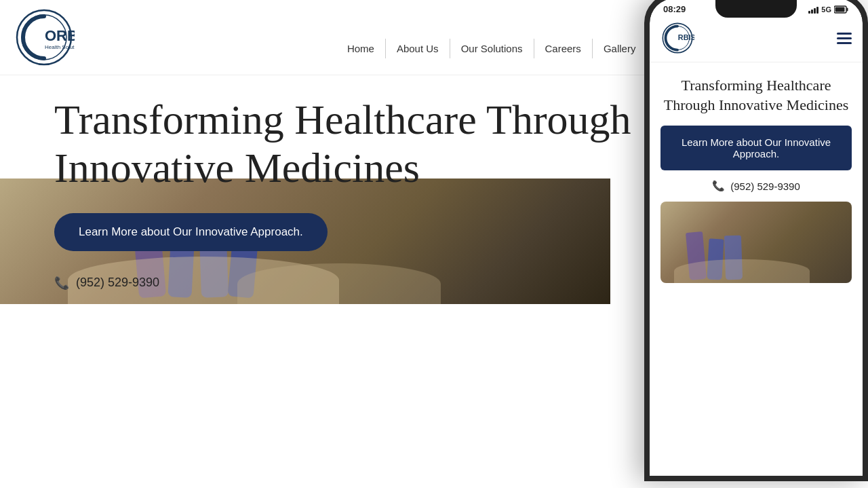 Image resolution: width=868 pixels, height=488 pixels. I want to click on phone-icon-hero: 📞, so click(62, 283).